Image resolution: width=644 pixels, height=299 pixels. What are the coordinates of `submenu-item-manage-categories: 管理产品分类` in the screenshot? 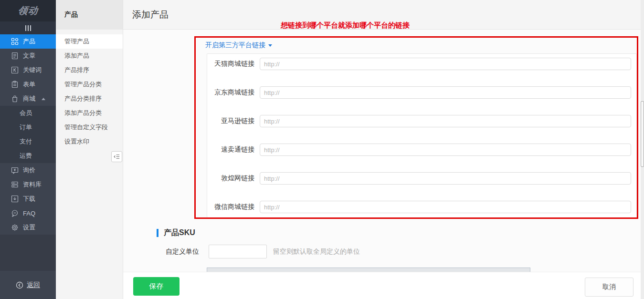 It's located at (89, 84).